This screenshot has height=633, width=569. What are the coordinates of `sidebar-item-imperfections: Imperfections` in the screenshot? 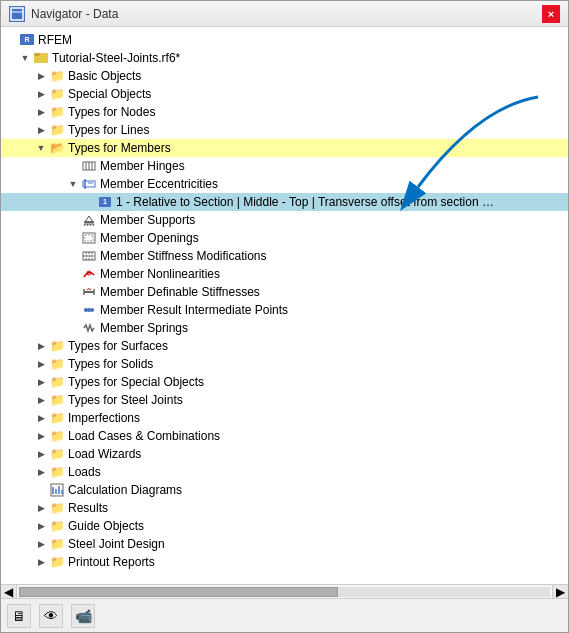 It's located at (284, 418).